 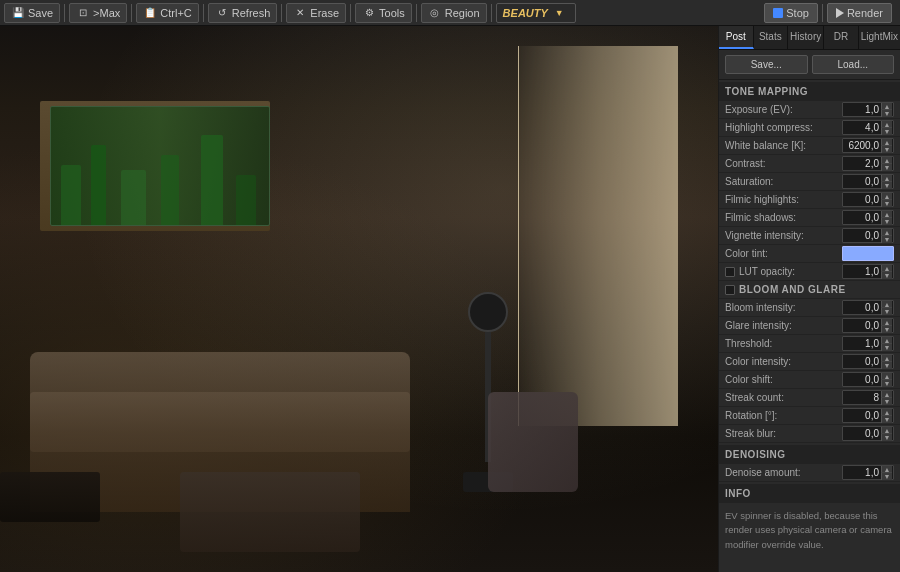 What do you see at coordinates (886, 376) in the screenshot?
I see `prop-colorshift-up: ▲` at bounding box center [886, 376].